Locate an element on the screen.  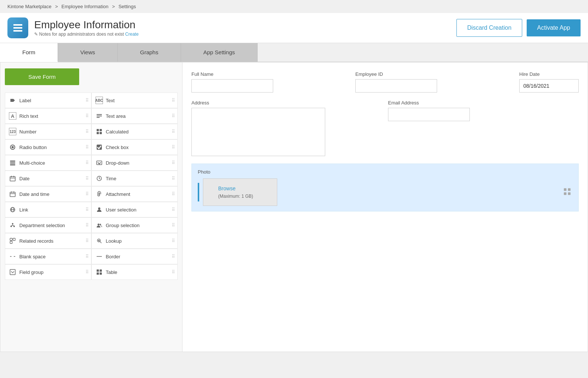
field-item-date: Date ⠿ is located at coordinates (48, 178).